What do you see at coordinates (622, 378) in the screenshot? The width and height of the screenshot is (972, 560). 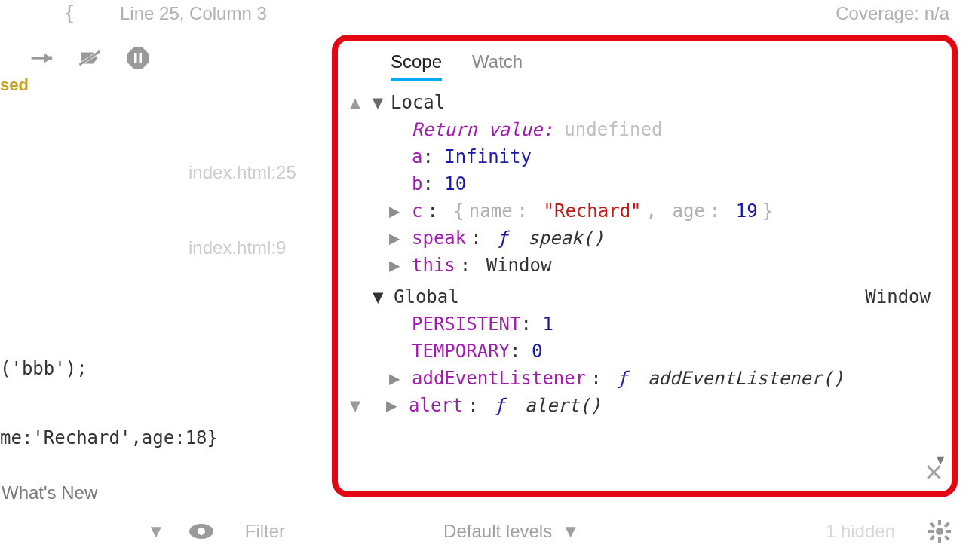 I see `fn-f-2: ƒ` at bounding box center [622, 378].